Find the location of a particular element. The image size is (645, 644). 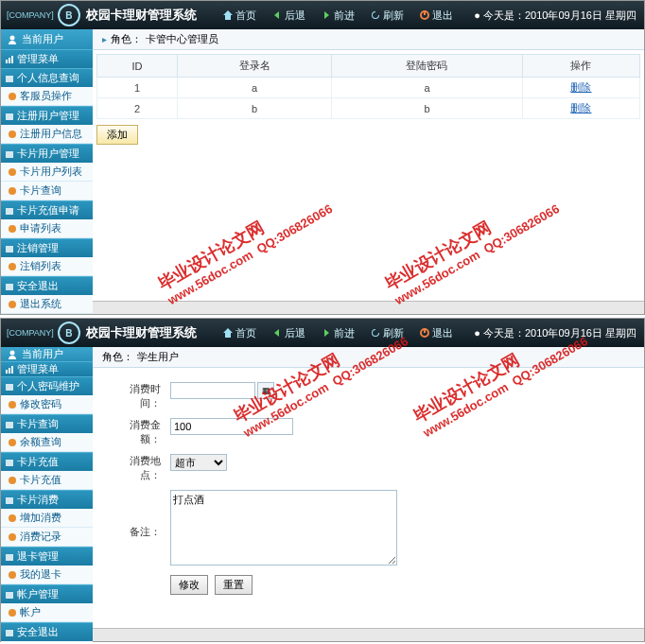

menu-item: 我的退卡 is located at coordinates (47, 575).